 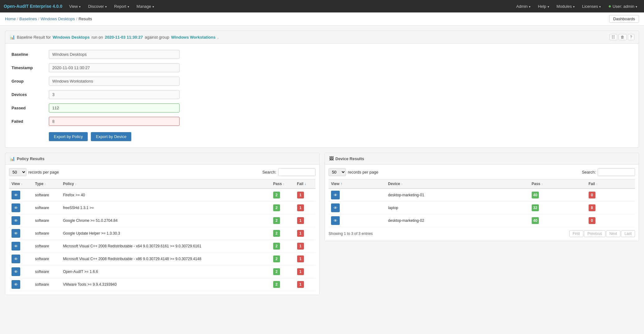 I want to click on baseline-panel-title: 📊 Baseline Result for Windows Desktops r…, so click(x=114, y=37).